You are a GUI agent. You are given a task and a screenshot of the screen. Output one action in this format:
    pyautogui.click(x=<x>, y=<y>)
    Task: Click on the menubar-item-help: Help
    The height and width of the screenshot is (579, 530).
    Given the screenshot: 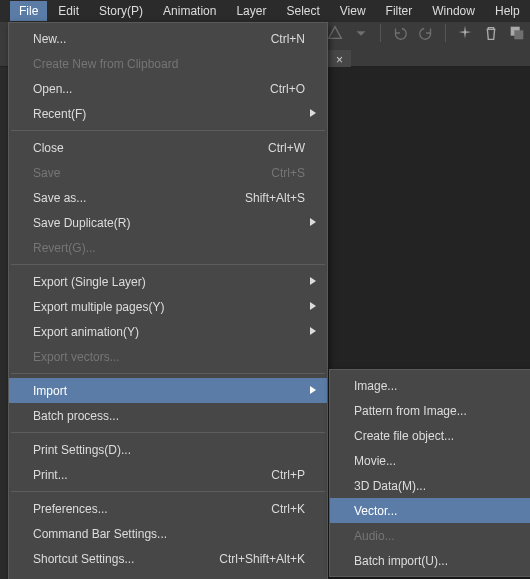 What is the action you would take?
    pyautogui.click(x=508, y=11)
    